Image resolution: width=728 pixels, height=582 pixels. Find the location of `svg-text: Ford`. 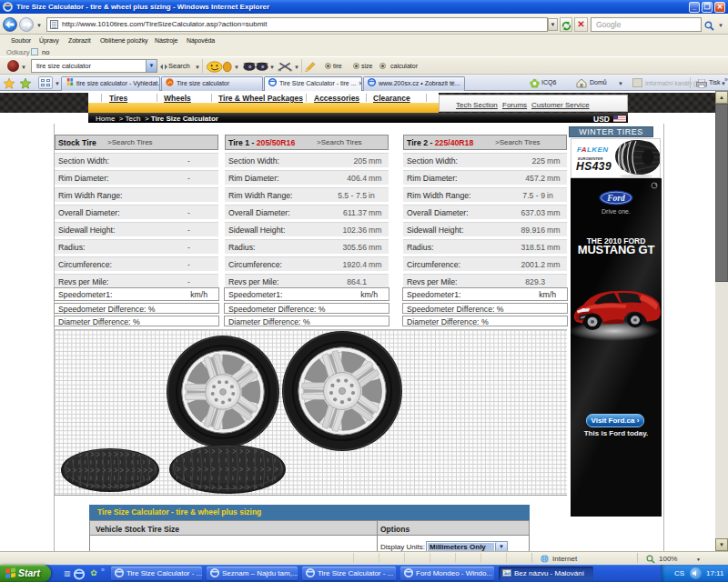

svg-text: Ford is located at coordinates (615, 198).